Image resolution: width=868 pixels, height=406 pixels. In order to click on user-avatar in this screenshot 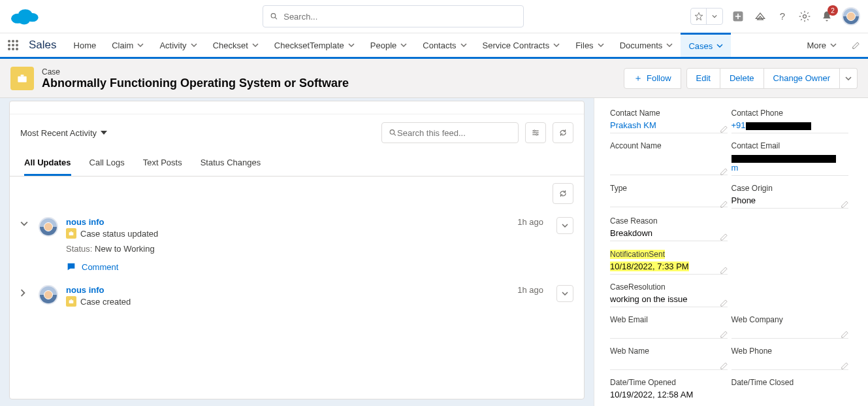, I will do `click(851, 16)`.